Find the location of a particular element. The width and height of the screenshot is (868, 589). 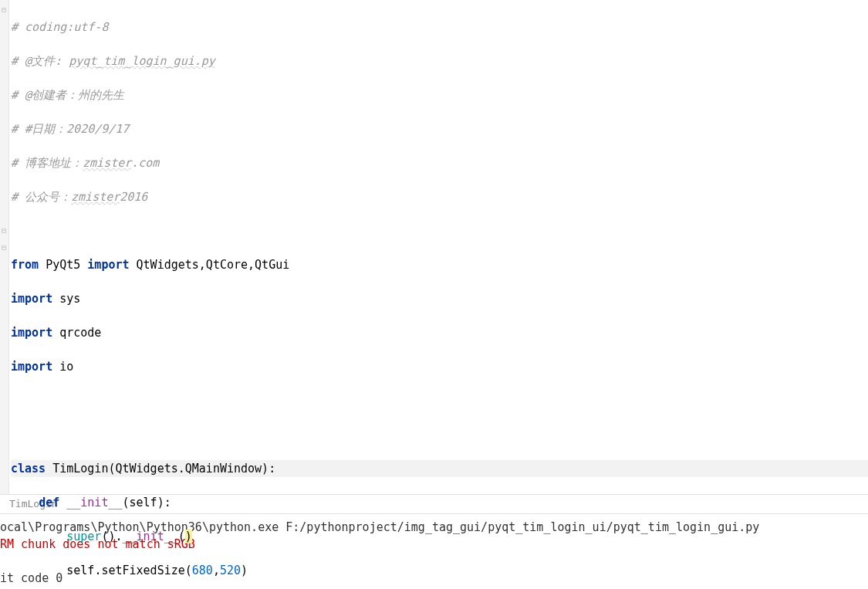

keyword-from: from is located at coordinates (25, 265).